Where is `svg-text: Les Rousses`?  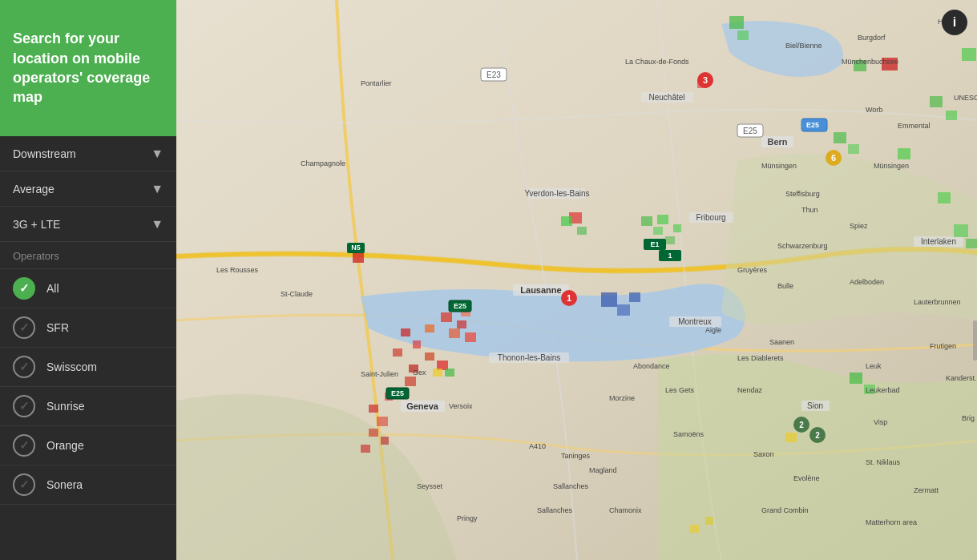
svg-text: Les Rousses is located at coordinates (237, 270).